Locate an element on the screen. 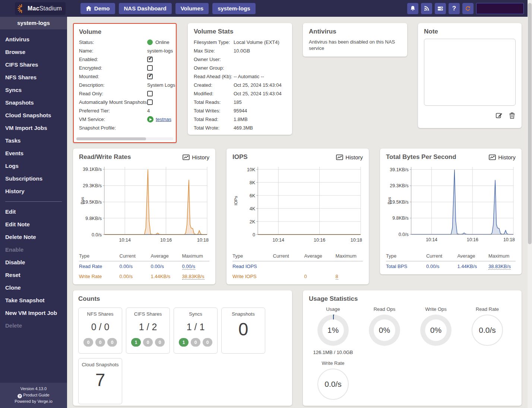 This screenshot has height=408, width=532. stat-owner-user: Owner User: is located at coordinates (240, 60).